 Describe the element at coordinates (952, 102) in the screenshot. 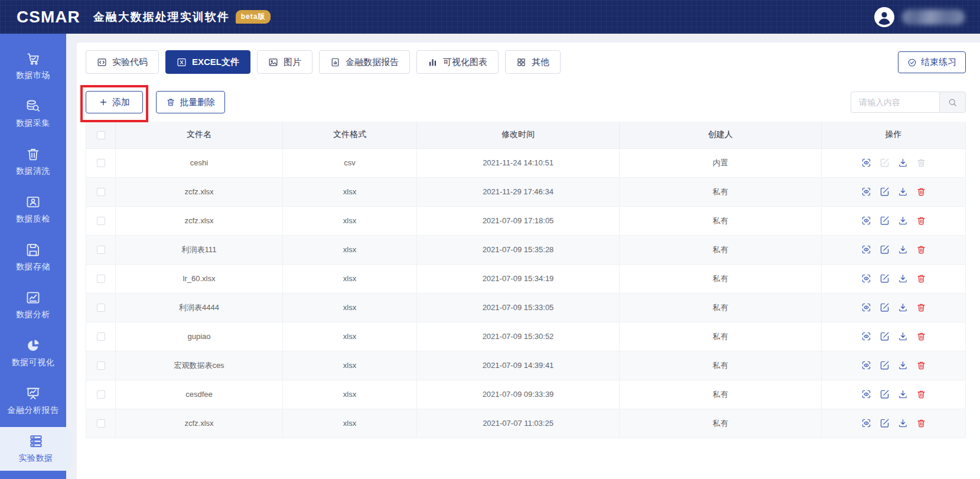

I see `search-button` at that location.